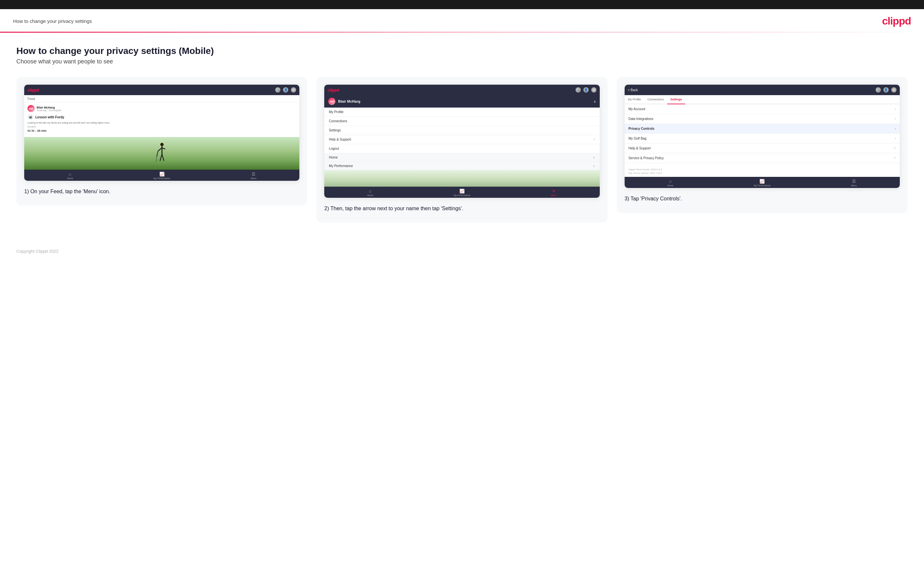 Image resolution: width=924 pixels, height=577 pixels. I want to click on nav-menu-label-3: Menu, so click(854, 185).